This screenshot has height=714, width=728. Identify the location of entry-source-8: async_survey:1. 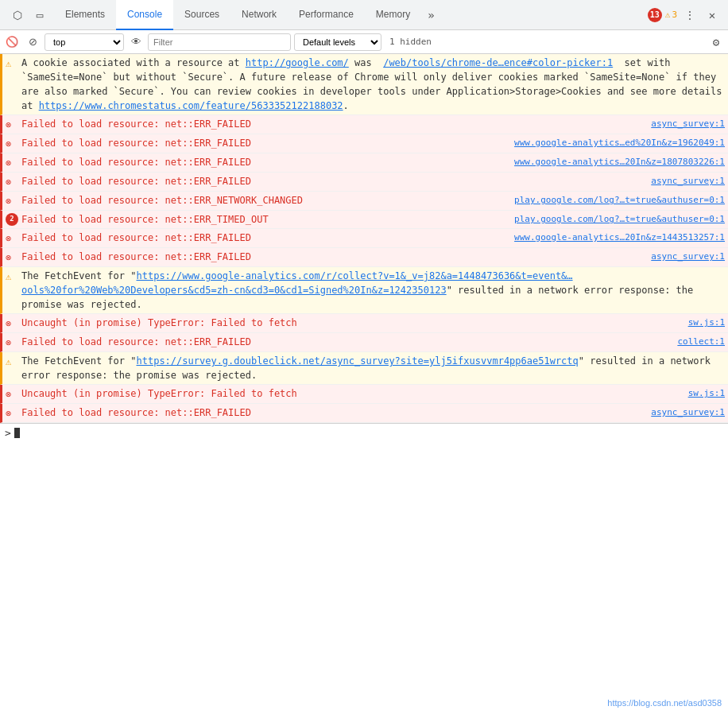
(688, 258).